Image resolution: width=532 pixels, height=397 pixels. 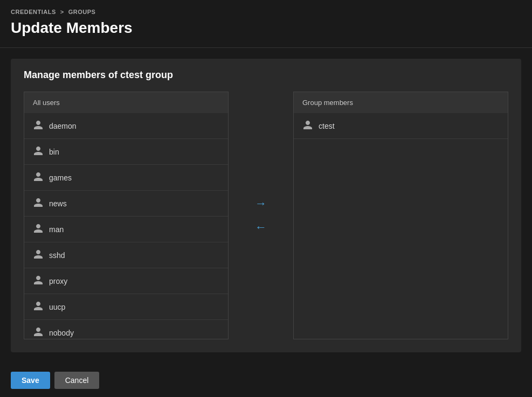 I want to click on list-item: nobody, so click(x=126, y=330).